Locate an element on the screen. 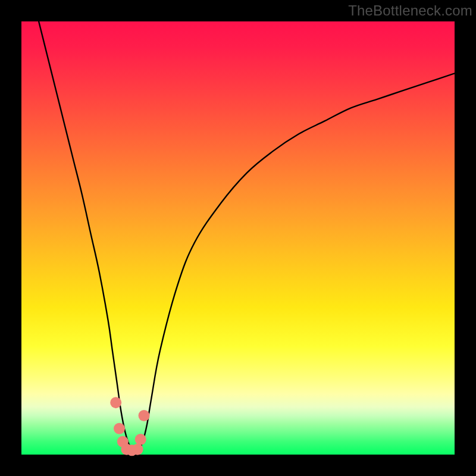 This screenshot has width=476, height=476. watermark-label: TheBottleneck.com is located at coordinates (411, 11).